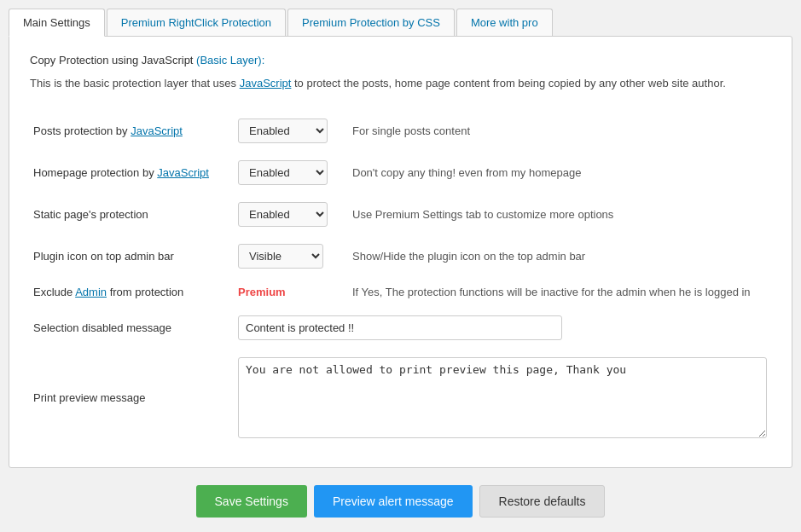  What do you see at coordinates (132, 327) in the screenshot?
I see `row-label-selection: Selection disabled message` at bounding box center [132, 327].